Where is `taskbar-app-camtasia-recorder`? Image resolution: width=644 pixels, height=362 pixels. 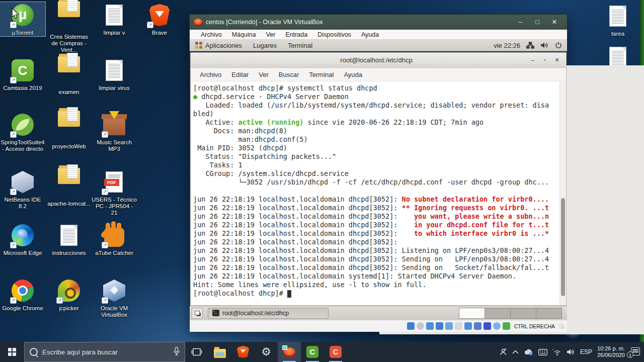 taskbar-app-camtasia-recorder is located at coordinates (336, 352).